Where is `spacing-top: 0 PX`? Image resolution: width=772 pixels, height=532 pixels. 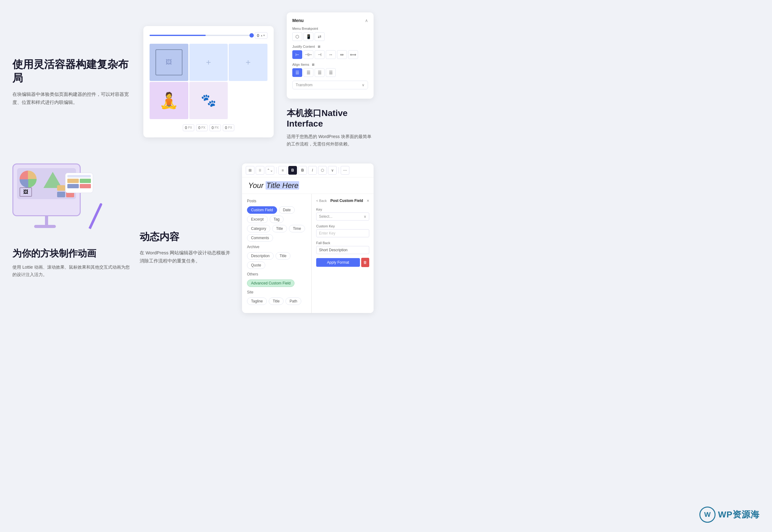
spacing-top: 0 PX is located at coordinates (189, 128).